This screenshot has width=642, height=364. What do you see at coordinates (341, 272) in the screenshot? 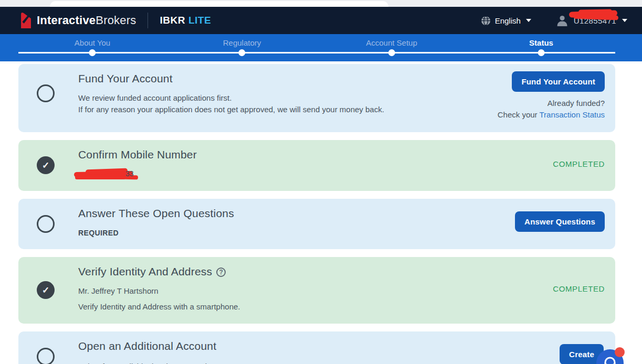
I see `card-title: Verify Identity And Address?` at bounding box center [341, 272].